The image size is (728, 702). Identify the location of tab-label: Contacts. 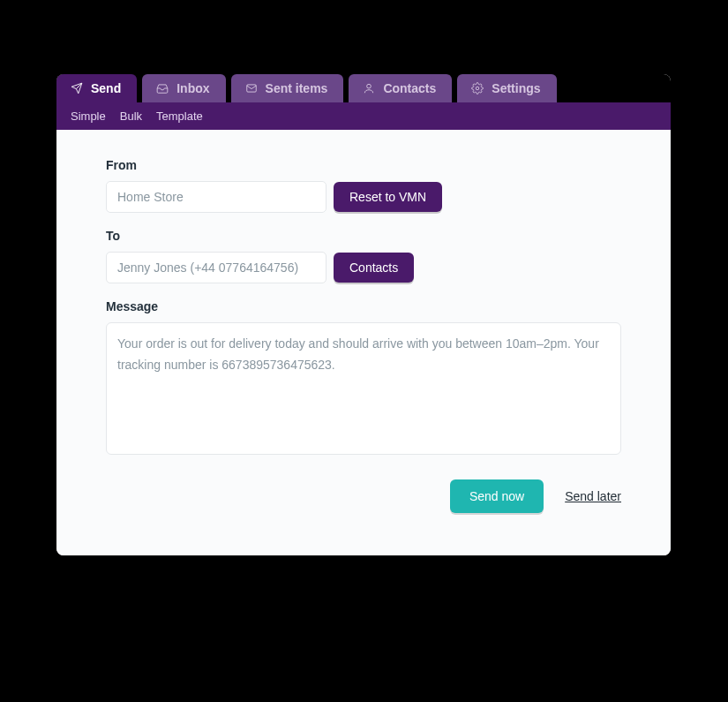
(409, 88).